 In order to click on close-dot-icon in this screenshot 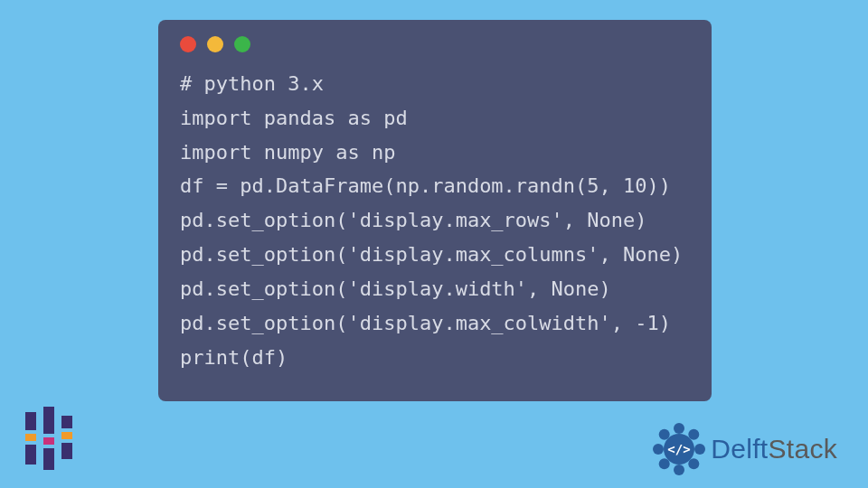, I will do `click(188, 44)`.